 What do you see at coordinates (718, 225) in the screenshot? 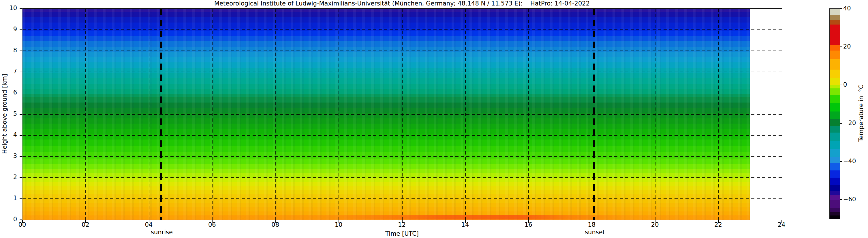
I see `x-tick-label: 22` at bounding box center [718, 225].